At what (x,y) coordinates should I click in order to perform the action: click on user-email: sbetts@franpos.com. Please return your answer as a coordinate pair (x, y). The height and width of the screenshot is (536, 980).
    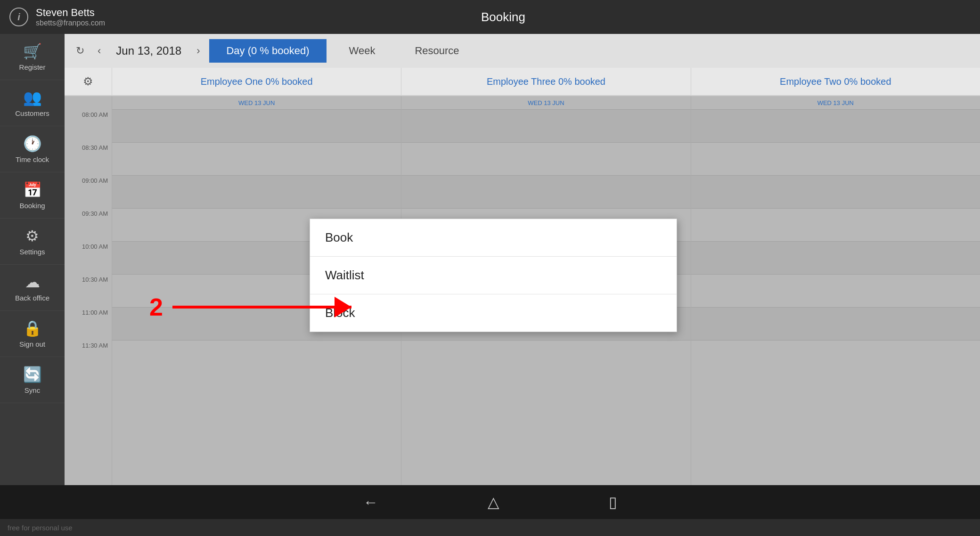
    Looking at the image, I should click on (153, 23).